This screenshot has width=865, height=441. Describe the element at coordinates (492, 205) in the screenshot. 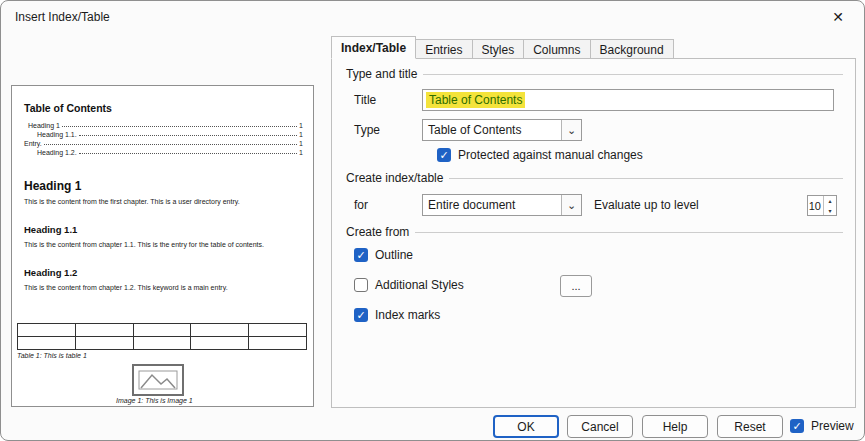

I see `for-dropdown-value: Entire document` at that location.